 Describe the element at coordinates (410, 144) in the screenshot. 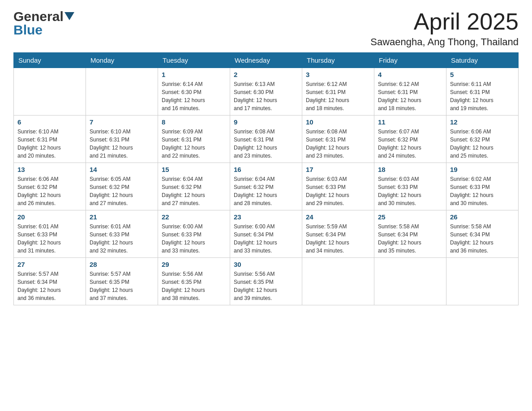

I see `day-info: Sunrise: 6:07 AM Sunset: 6:32 PM Dayligh…` at that location.